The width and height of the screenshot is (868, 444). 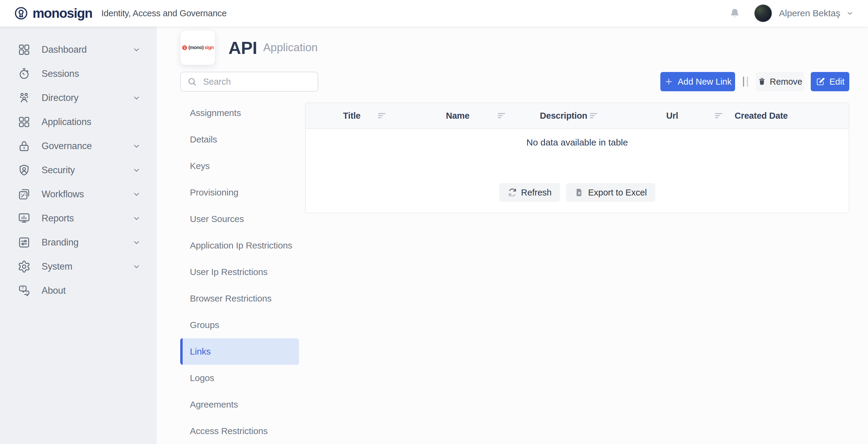 I want to click on top-header: monosign Identity, Access and Governance…, so click(x=434, y=13).